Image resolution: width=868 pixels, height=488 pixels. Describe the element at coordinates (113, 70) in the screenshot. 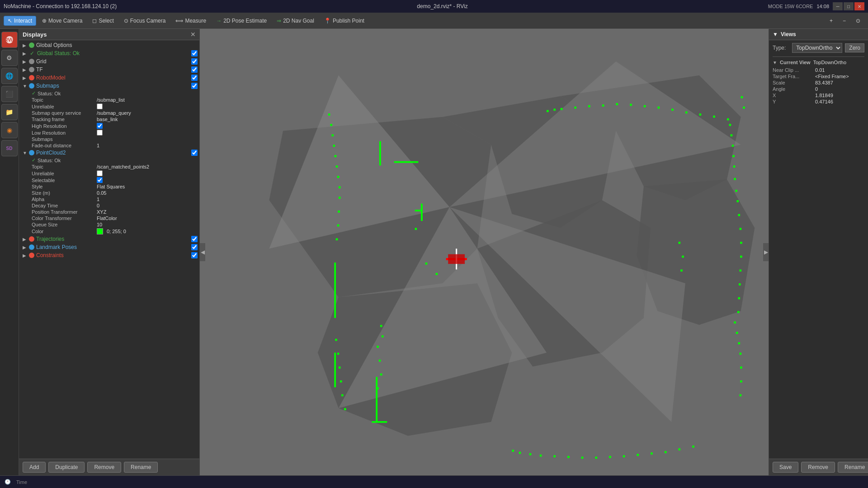

I see `tf-label: TF` at that location.